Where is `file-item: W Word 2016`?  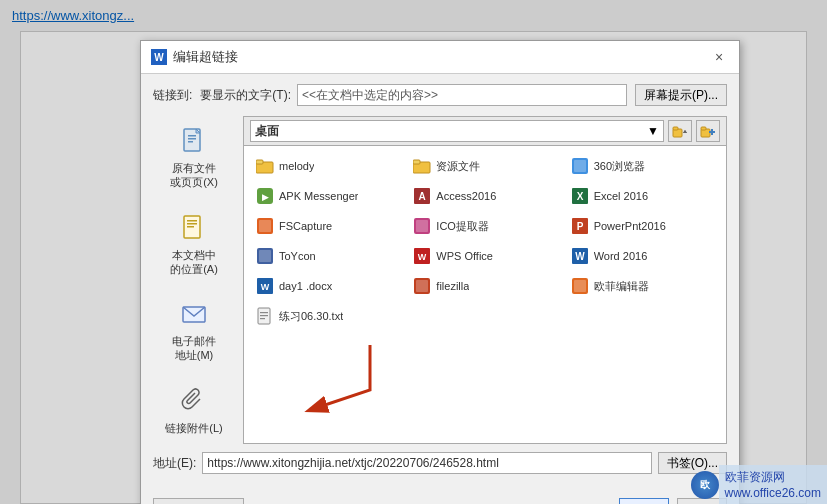 file-item: W Word 2016 is located at coordinates (642, 256).